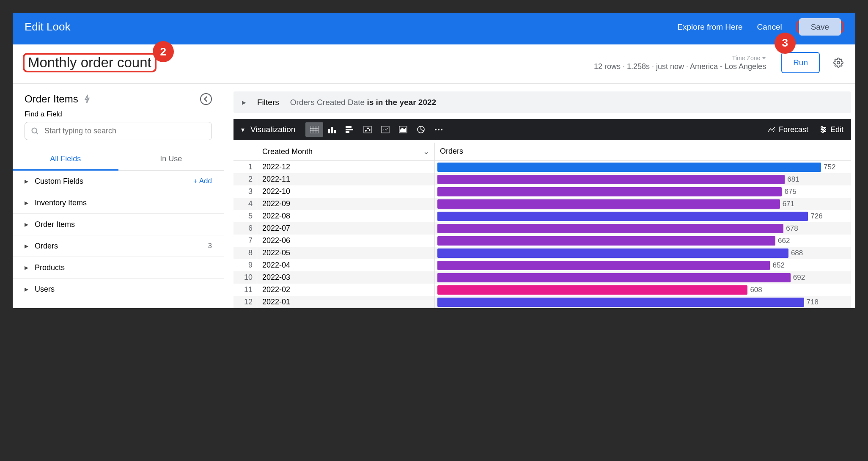 The height and width of the screenshot is (461, 868). What do you see at coordinates (118, 290) in the screenshot?
I see `folder-users: ▸Users` at bounding box center [118, 290].